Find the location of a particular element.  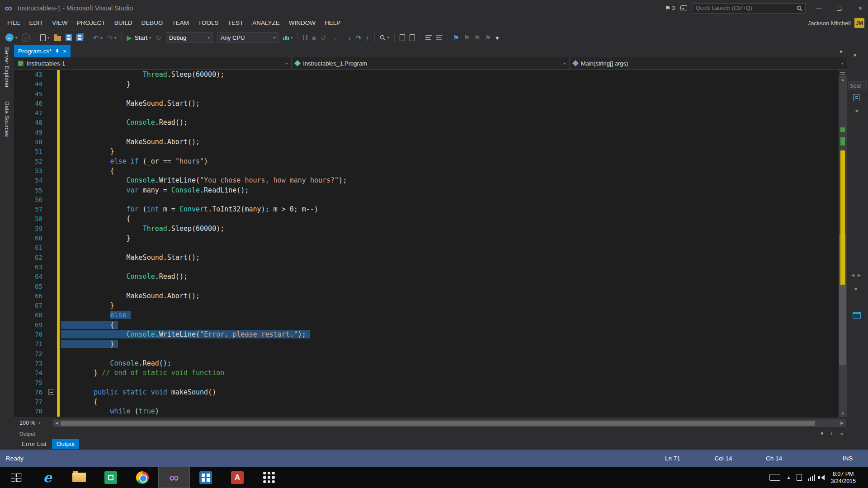

code-line-72: 72 is located at coordinates (426, 354).